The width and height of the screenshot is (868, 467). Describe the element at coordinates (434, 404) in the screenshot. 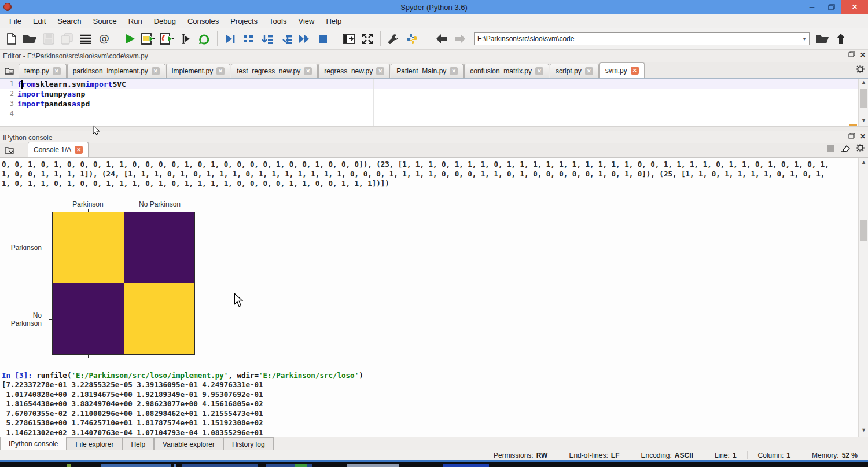

I see `console-output-line: 1.81654438e+00 3.88249704e+00 2.98623077…` at that location.